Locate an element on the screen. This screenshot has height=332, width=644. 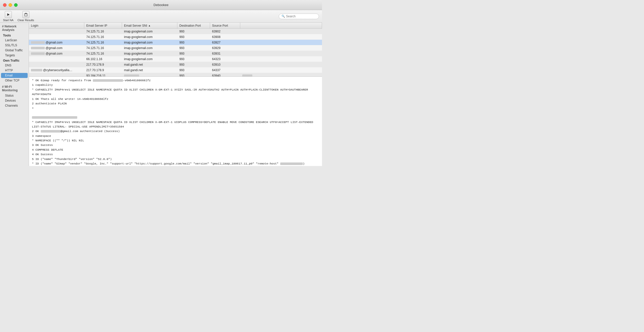
detail-line is located at coordinates (176, 117).